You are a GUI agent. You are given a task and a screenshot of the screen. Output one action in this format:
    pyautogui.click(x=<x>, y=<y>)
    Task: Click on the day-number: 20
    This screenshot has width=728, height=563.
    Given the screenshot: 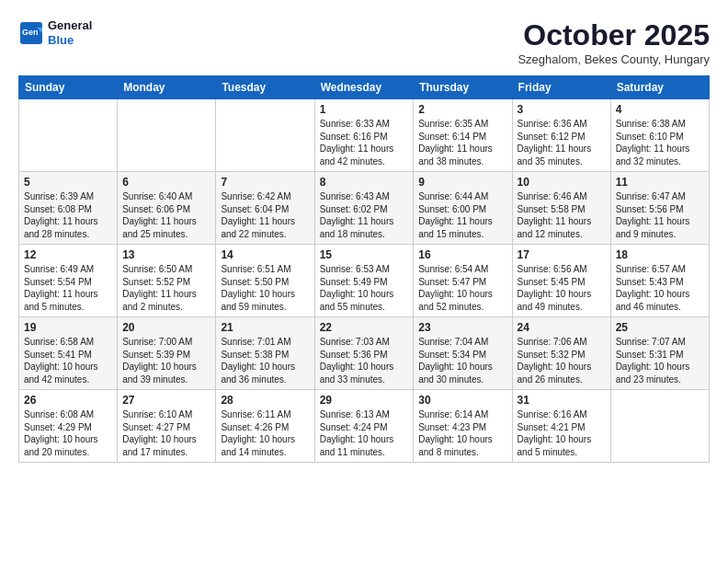 What is the action you would take?
    pyautogui.click(x=166, y=327)
    